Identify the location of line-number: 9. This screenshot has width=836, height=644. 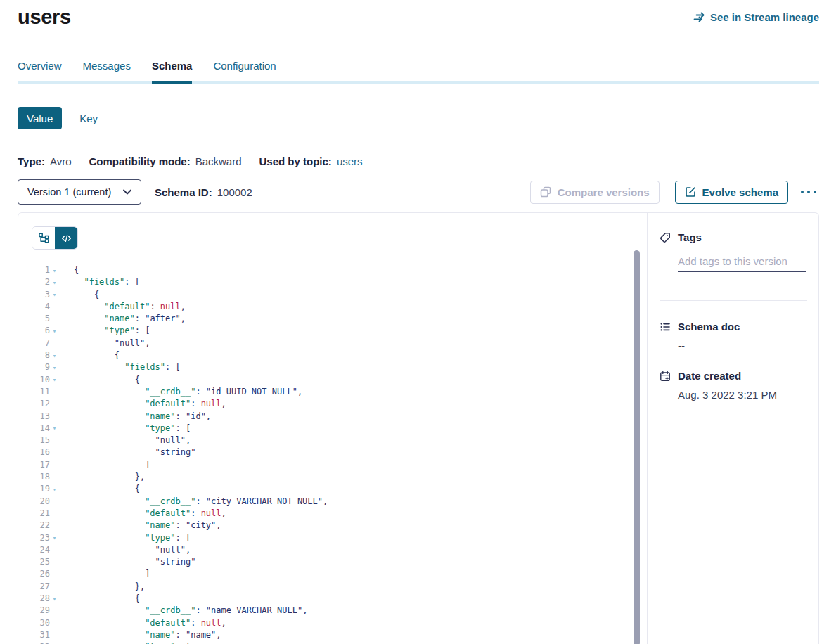
(40, 367).